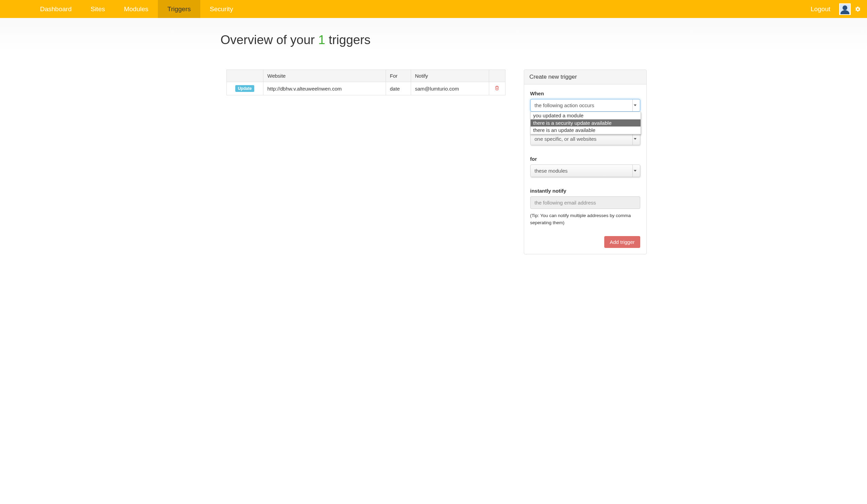  What do you see at coordinates (497, 88) in the screenshot?
I see `trash-icon` at bounding box center [497, 88].